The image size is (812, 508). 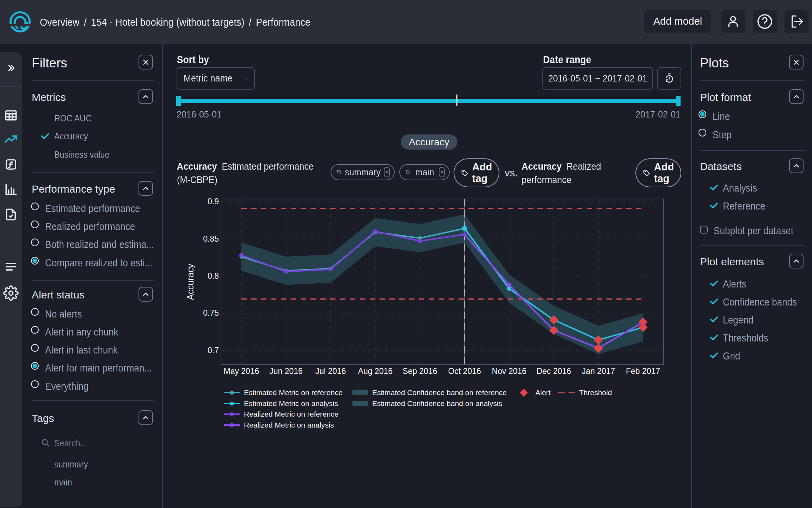 What do you see at coordinates (554, 371) in the screenshot?
I see `svg-text: Dec 2016` at bounding box center [554, 371].